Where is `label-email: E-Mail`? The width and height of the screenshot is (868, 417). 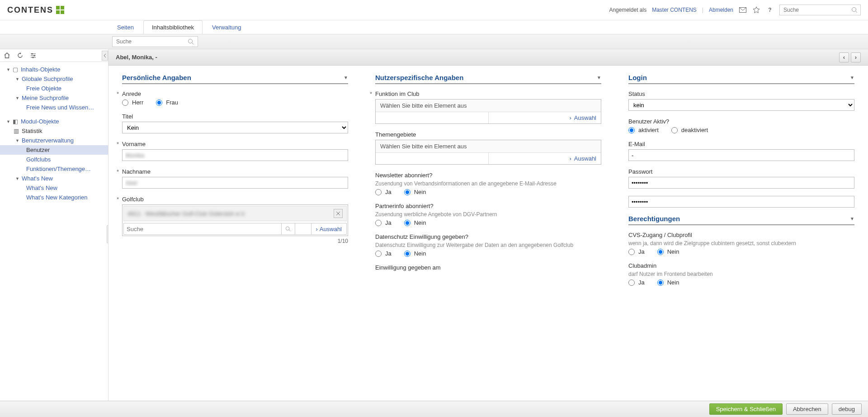
label-email: E-Mail is located at coordinates (741, 144).